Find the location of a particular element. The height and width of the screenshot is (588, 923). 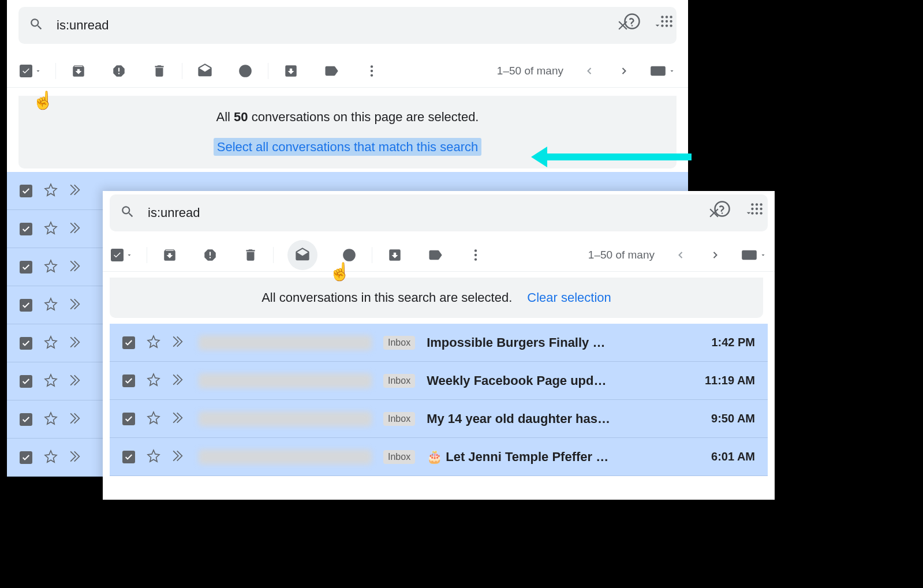

message-row: Inbox Impossible Burgers Finally … 1:42 … is located at coordinates (439, 343).